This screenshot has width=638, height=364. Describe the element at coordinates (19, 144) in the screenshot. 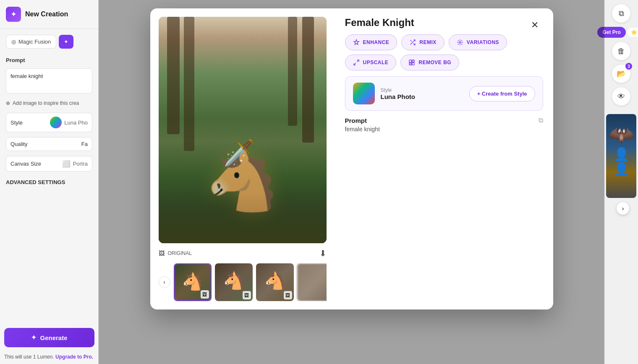

I see `quality-label: Quality` at that location.